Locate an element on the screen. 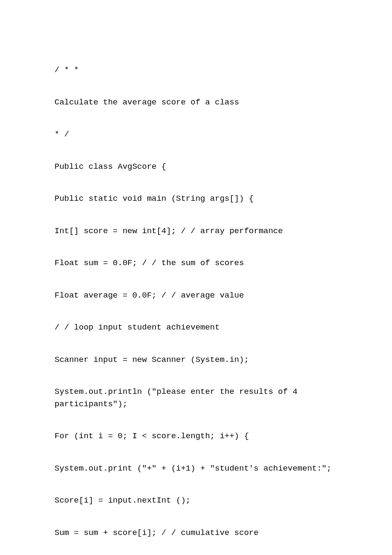 The height and width of the screenshot is (555, 392). code-line: / / loop input student achievement is located at coordinates (196, 327).